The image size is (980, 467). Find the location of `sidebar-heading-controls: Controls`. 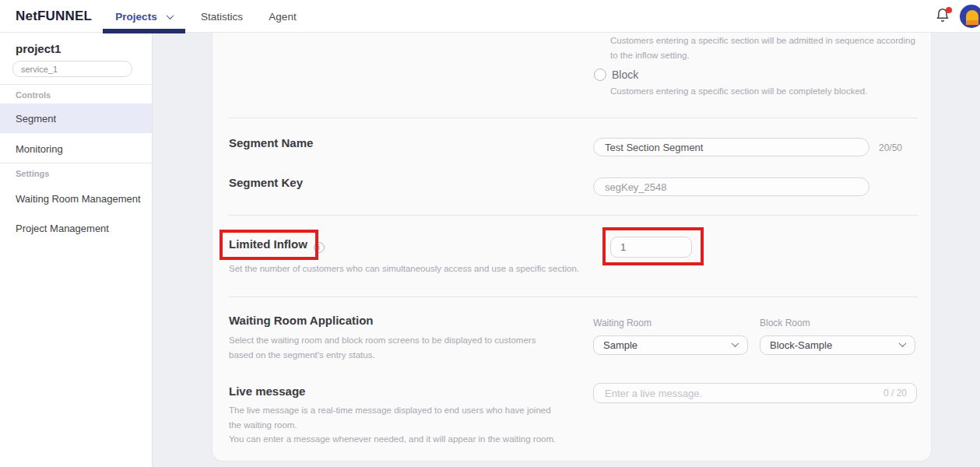

sidebar-heading-controls: Controls is located at coordinates (33, 95).